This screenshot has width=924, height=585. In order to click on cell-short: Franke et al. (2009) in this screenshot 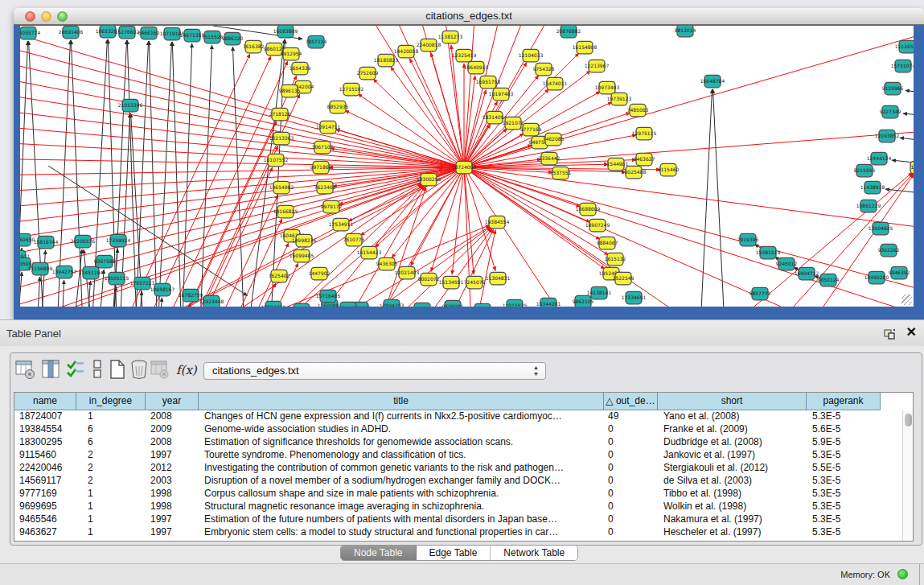, I will do `click(735, 430)`.